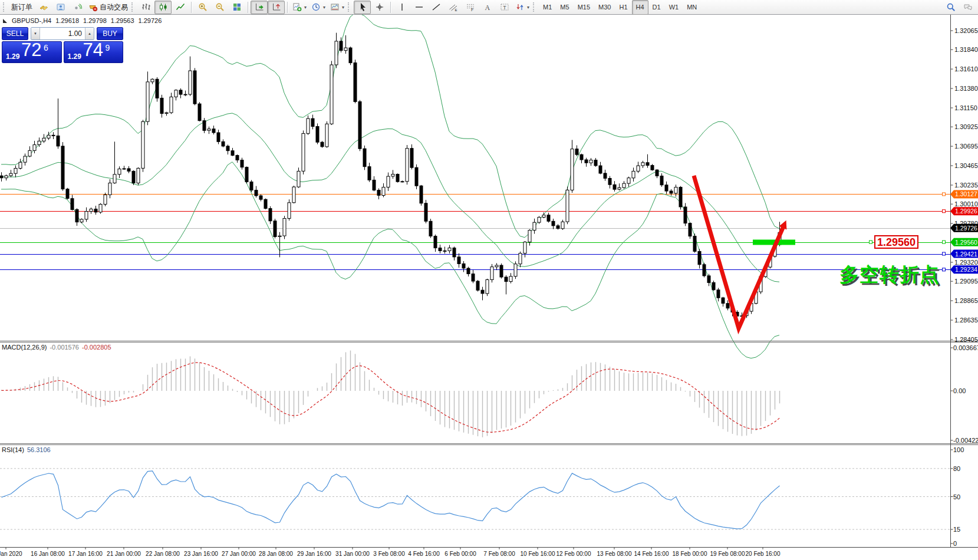 This screenshot has width=978, height=560. What do you see at coordinates (299, 7) in the screenshot?
I see `new-chart-icon: ▾` at bounding box center [299, 7].